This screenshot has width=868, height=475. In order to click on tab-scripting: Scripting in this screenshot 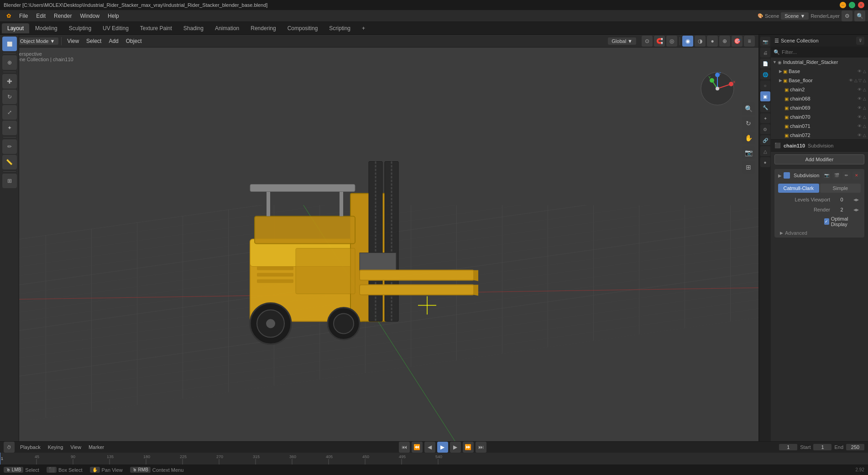, I will do `click(340, 28)`.